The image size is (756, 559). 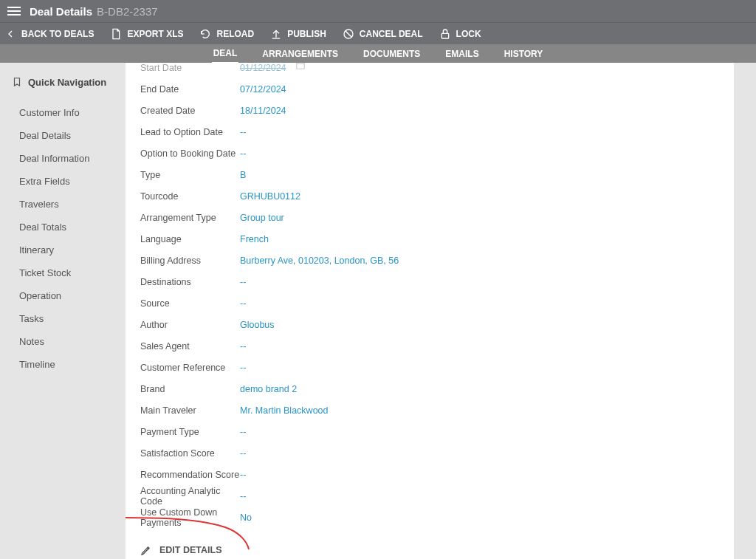 What do you see at coordinates (67, 83) in the screenshot?
I see `sidebar-title: Quick Navigation` at bounding box center [67, 83].